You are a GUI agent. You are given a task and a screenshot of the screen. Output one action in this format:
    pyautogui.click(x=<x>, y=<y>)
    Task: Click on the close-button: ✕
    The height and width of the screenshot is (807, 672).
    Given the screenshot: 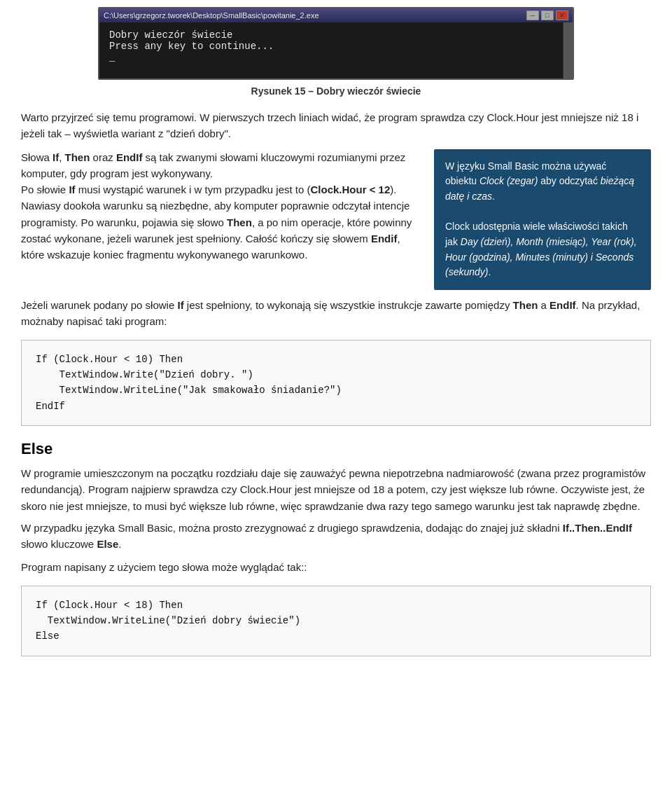 What is the action you would take?
    pyautogui.click(x=562, y=15)
    